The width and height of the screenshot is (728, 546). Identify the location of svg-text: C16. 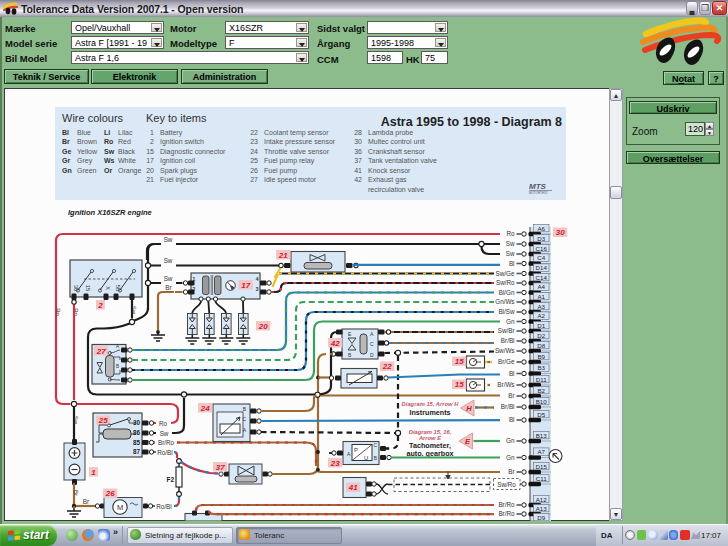
(542, 248).